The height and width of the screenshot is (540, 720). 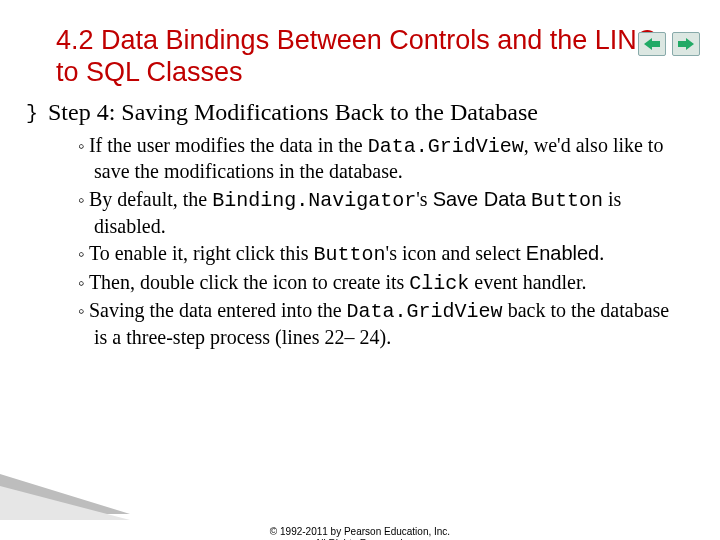 What do you see at coordinates (65, 499) in the screenshot?
I see `decorative-wedge` at bounding box center [65, 499].